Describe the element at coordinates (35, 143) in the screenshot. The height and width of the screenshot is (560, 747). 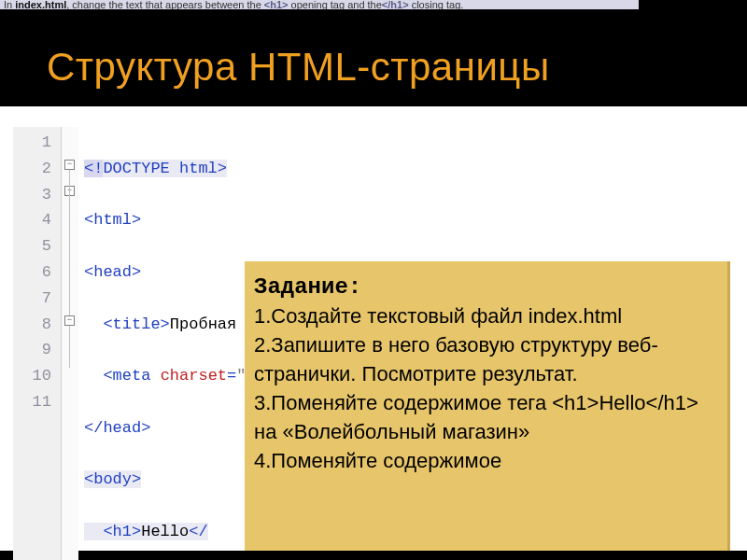
I see `line-number: 1` at that location.